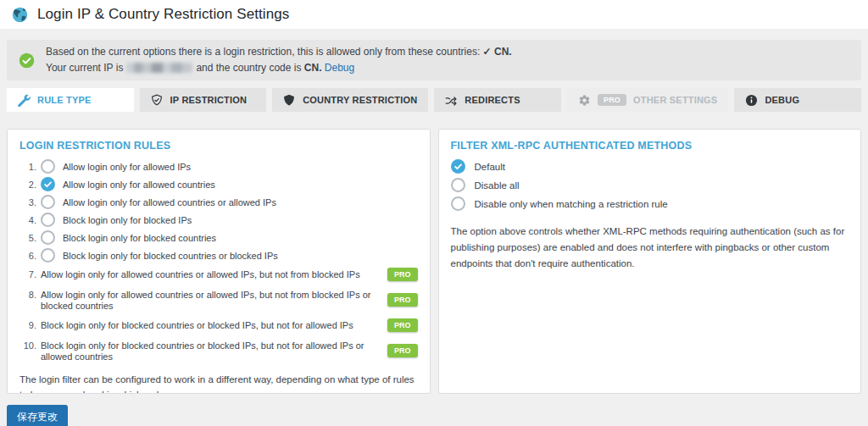  I want to click on xmlrpc-options: DefaultDisable allDisable only when matc…, so click(650, 185).